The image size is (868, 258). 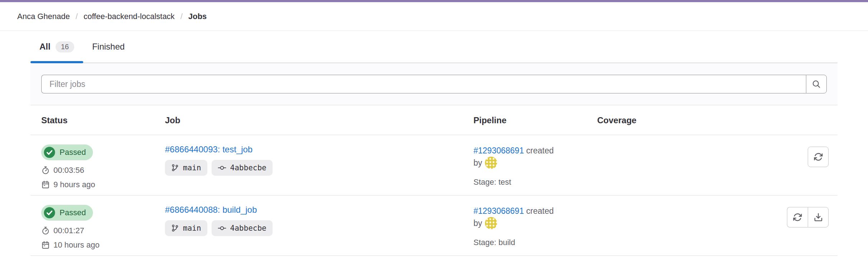 I want to click on tab-all-count-badge: 16, so click(x=65, y=47).